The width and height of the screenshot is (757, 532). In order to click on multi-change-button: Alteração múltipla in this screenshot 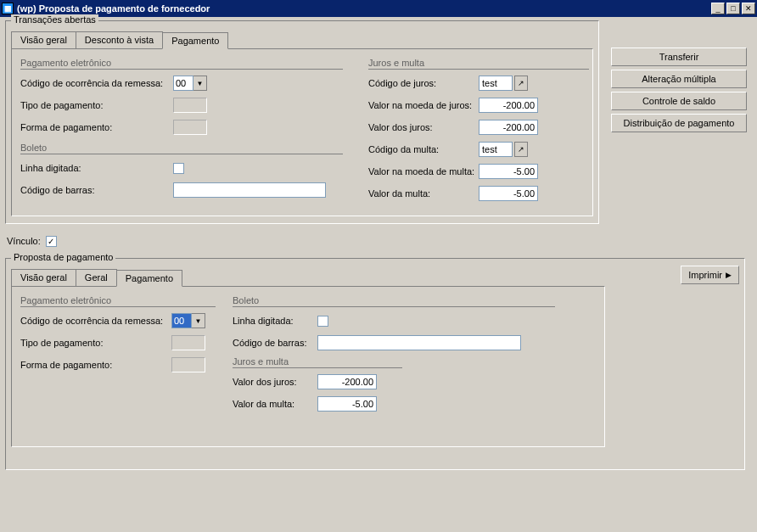, I will do `click(679, 79)`.